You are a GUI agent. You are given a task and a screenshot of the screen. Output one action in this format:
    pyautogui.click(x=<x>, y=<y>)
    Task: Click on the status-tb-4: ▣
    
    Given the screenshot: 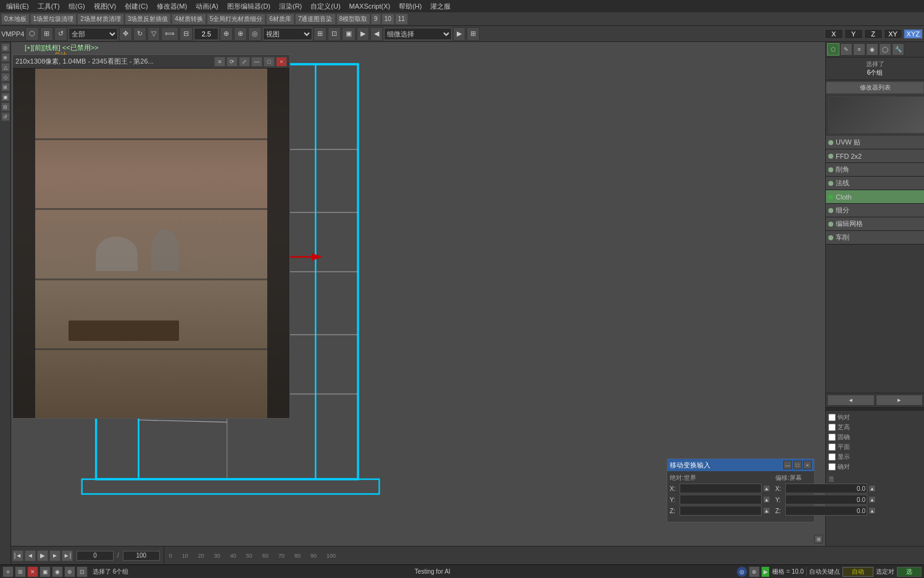 What is the action you would take?
    pyautogui.click(x=45, y=572)
    